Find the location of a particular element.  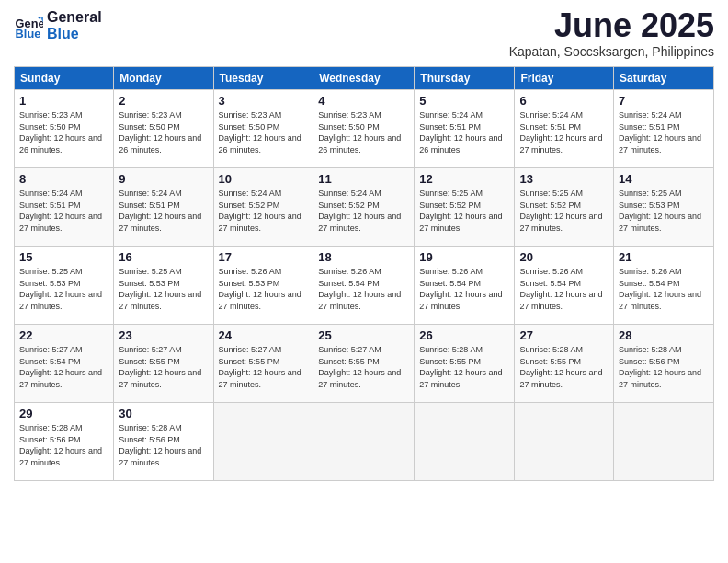

calendar-header-row: Sunday Monday Tuesday Wednesday Thursday… is located at coordinates (364, 79).